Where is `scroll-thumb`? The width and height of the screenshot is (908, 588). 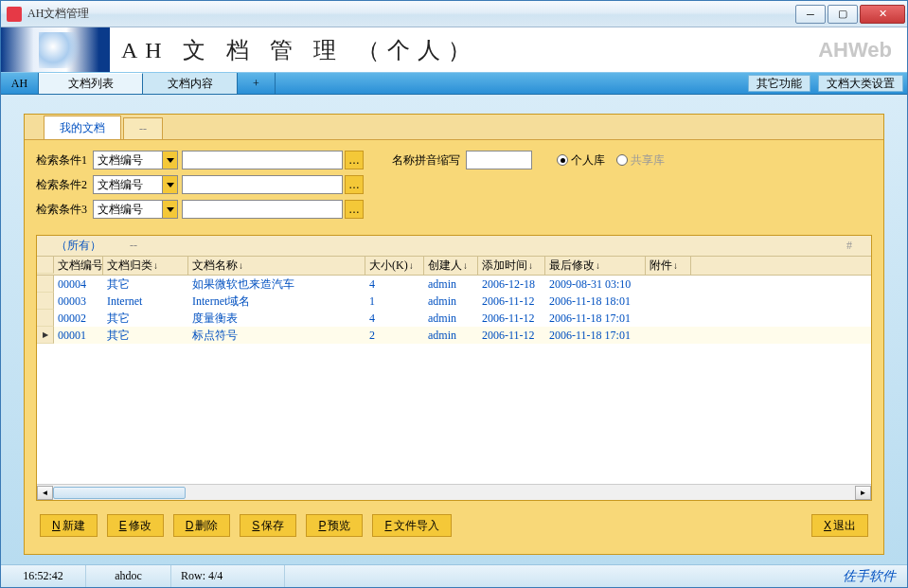
scroll-thumb is located at coordinates (119, 492).